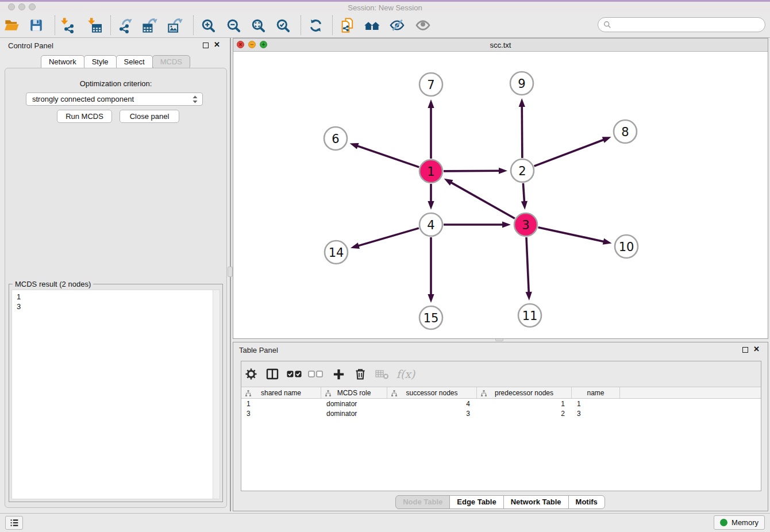  Describe the element at coordinates (68, 25) in the screenshot. I see `import-network-button` at that location.